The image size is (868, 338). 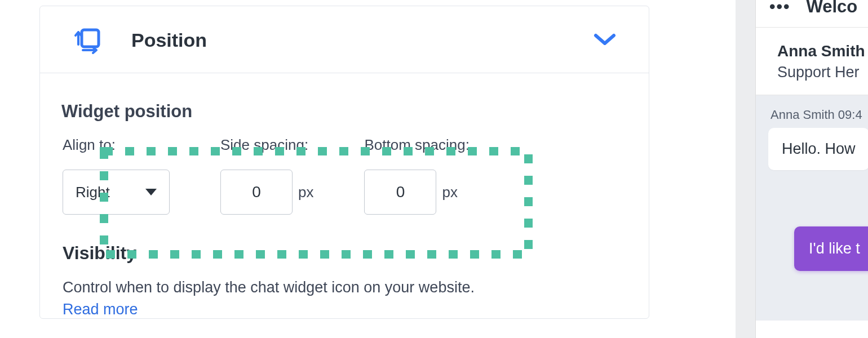 I want to click on chat-preview: ••• Welco Anna Smith Support Her Anna Sm…, so click(x=812, y=169).